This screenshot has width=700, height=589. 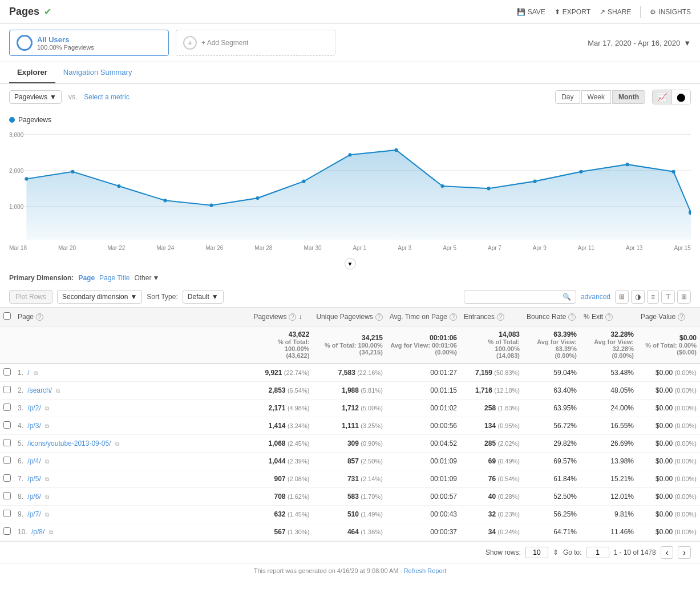 What do you see at coordinates (552, 409) in the screenshot?
I see `row-br: 63.95%` at bounding box center [552, 409].